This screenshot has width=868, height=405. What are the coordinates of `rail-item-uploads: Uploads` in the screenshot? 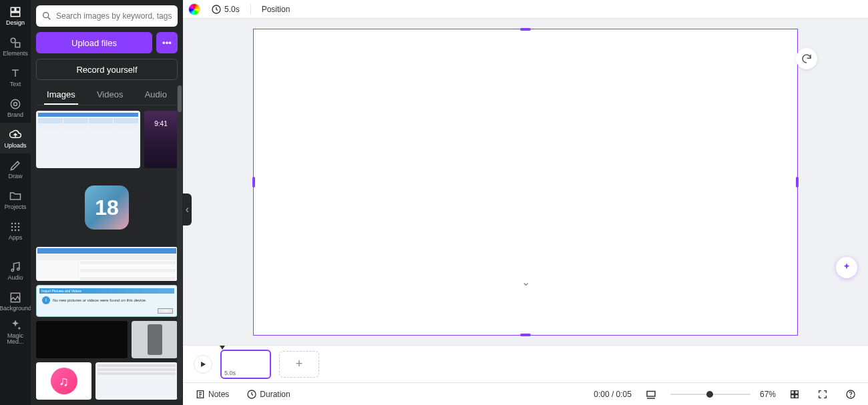 It's located at (15, 138).